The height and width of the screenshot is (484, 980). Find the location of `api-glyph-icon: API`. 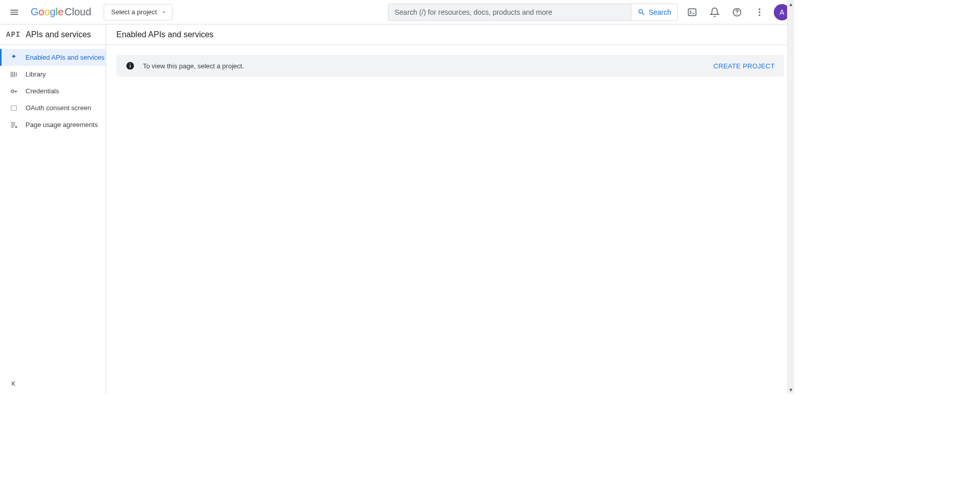

api-glyph-icon: API is located at coordinates (13, 35).